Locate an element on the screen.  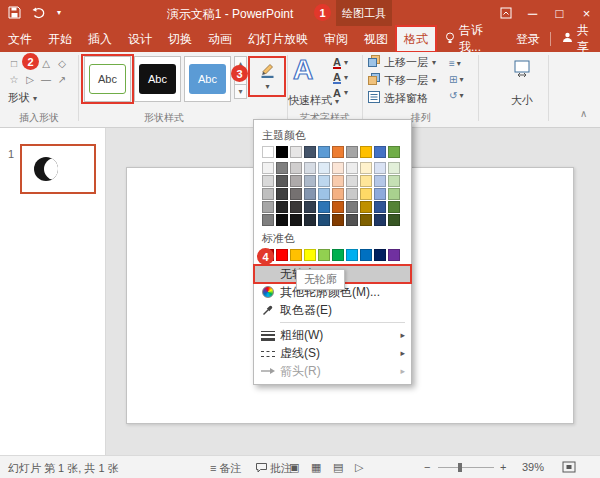
shape-outline-button: ▾ is located at coordinates (268, 76).